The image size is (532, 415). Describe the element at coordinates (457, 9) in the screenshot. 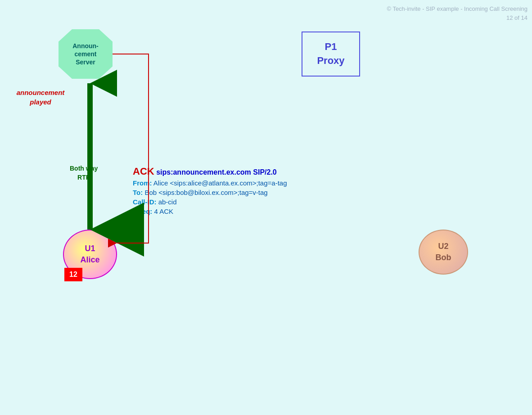

I see `watermark-line1: © Tech-invite - SIP example - Incoming C…` at that location.